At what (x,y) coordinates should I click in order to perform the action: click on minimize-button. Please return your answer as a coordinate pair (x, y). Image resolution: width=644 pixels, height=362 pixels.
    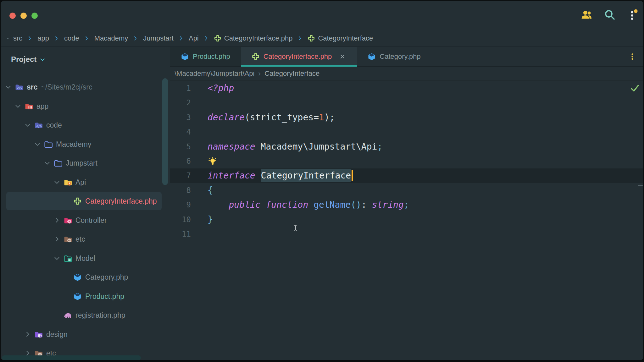
    Looking at the image, I should click on (24, 16).